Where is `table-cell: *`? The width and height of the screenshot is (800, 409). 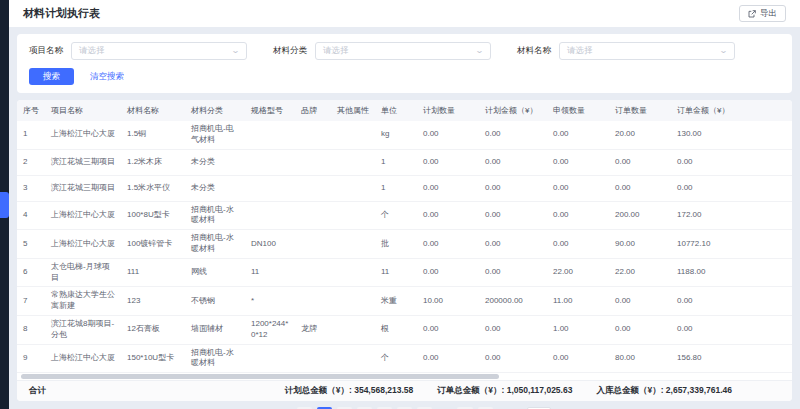
table-cell: * is located at coordinates (270, 302).